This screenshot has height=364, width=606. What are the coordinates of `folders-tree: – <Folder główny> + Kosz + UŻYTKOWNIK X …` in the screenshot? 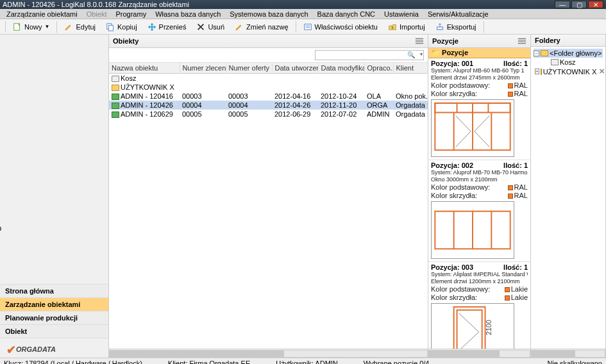 It's located at (568, 63).